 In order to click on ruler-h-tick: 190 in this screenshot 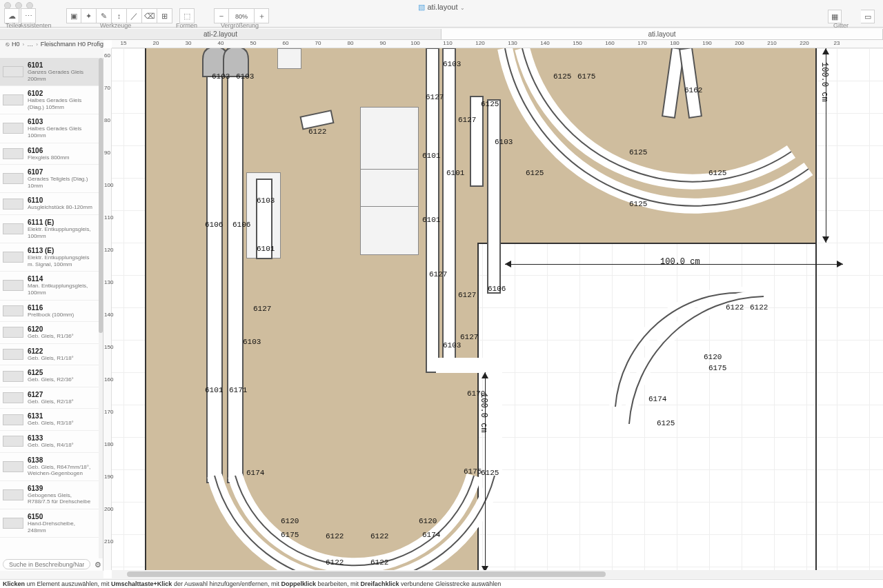, I will do `click(706, 43)`.